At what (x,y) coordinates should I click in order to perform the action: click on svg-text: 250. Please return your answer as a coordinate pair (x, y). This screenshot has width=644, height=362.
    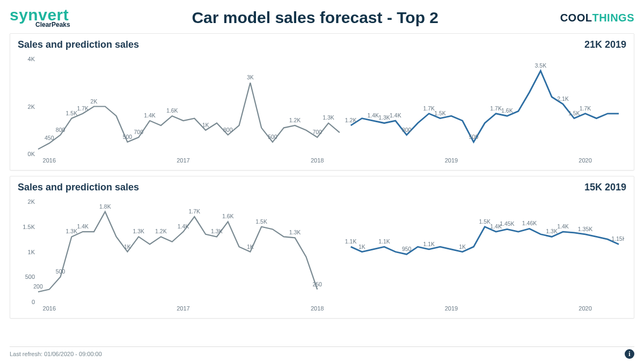
    Looking at the image, I should click on (317, 284).